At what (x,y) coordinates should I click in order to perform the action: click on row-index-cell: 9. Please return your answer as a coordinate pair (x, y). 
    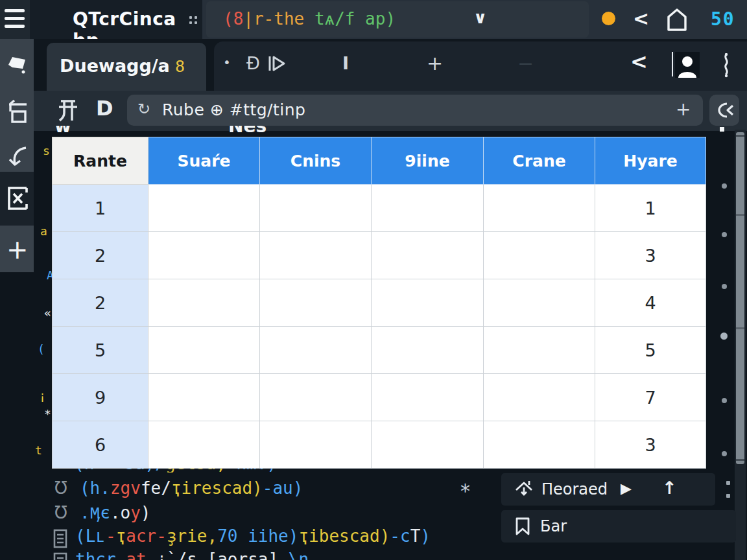
    Looking at the image, I should click on (101, 398).